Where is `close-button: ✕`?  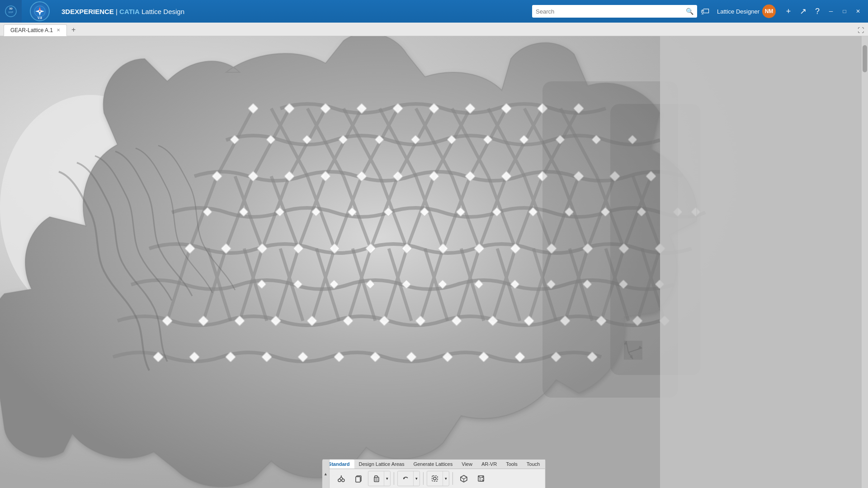 close-button: ✕ is located at coordinates (858, 11).